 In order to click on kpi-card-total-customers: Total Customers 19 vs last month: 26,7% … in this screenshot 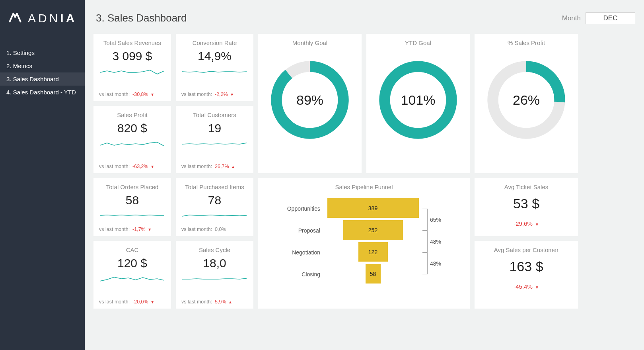, I will do `click(215, 139)`.